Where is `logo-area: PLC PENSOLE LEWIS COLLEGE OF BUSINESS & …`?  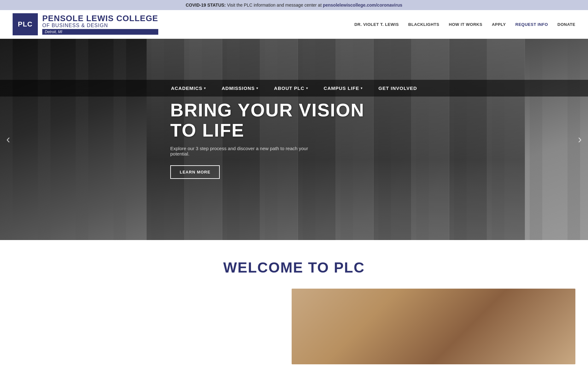
logo-area: PLC PENSOLE LEWIS COLLEGE OF BUSINESS & … is located at coordinates (85, 24).